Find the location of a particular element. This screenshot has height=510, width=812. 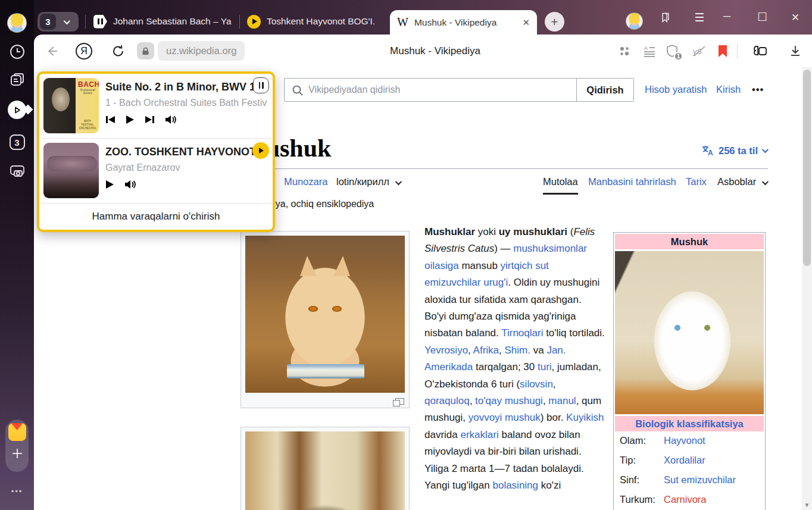

tab-count-badge: 3 is located at coordinates (48, 21).